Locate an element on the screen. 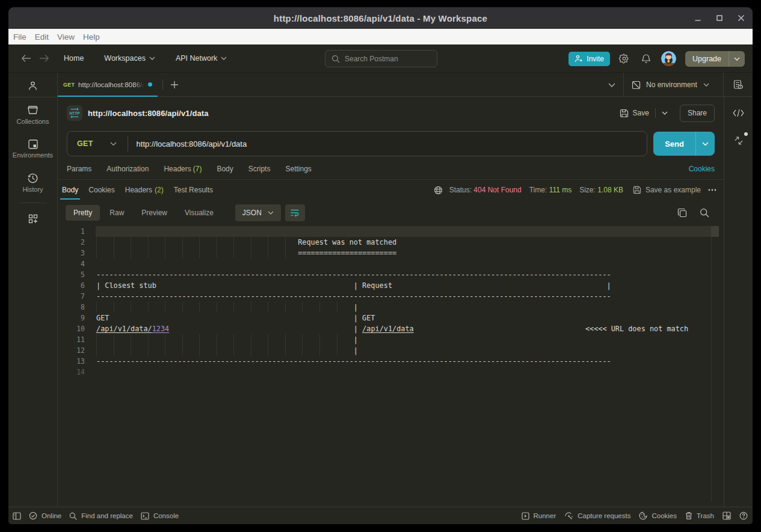 This screenshot has height=532, width=761. forward-arrow-icon is located at coordinates (44, 58).